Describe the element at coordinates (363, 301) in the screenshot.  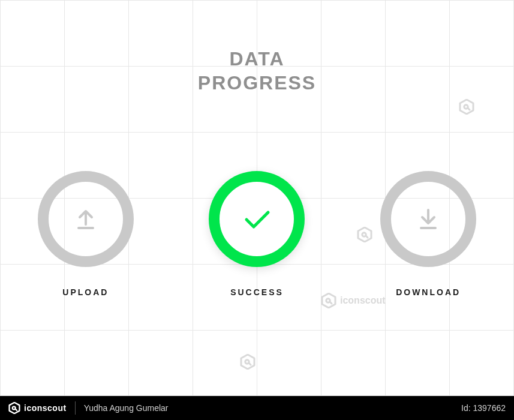
I see `watermark-text: iconscout` at that location.